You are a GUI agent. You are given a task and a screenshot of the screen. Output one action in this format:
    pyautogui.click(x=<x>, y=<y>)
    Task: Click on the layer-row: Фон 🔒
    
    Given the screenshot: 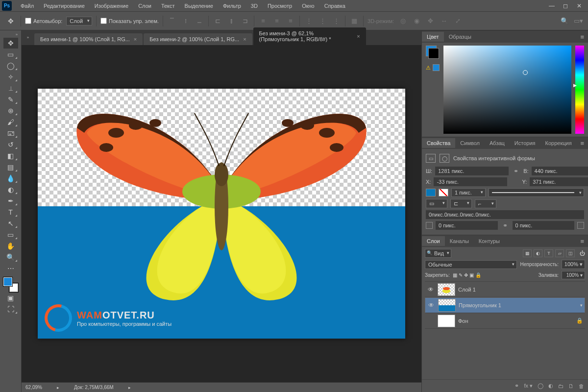 What is the action you would take?
    pyautogui.click(x=505, y=321)
    